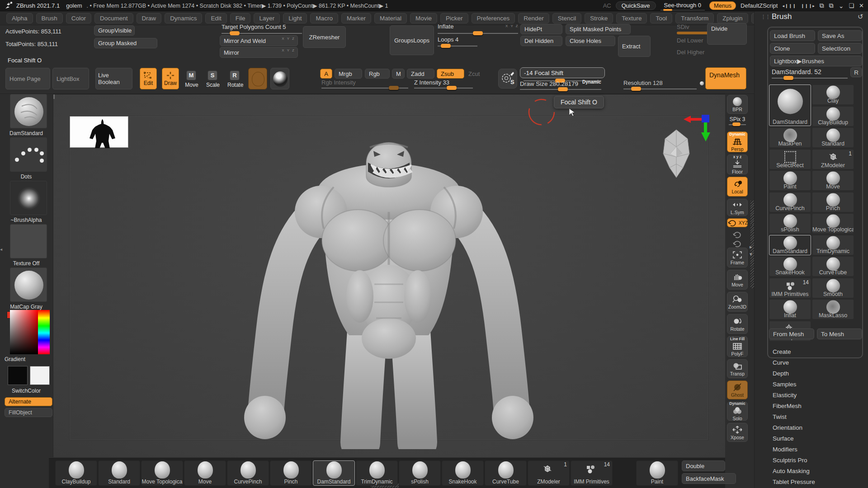  I want to click on menu-picker: Picker, so click(454, 18).